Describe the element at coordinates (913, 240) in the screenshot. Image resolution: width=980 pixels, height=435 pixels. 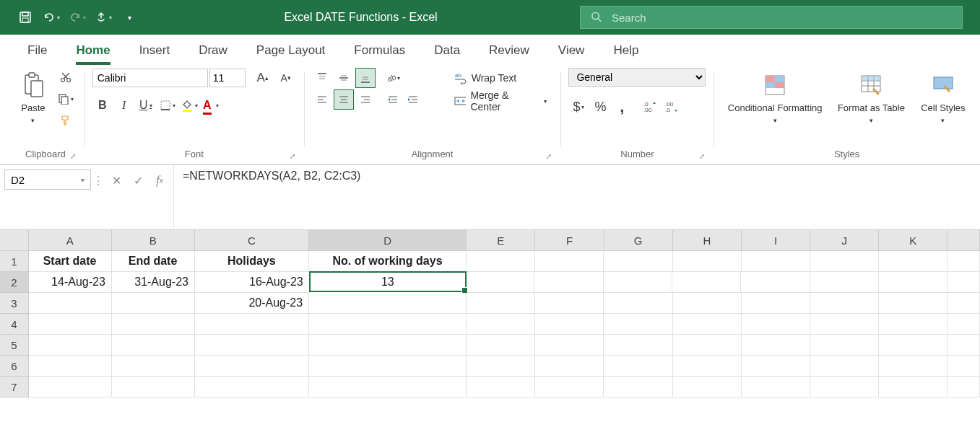
I see `col-header-K: K` at that location.